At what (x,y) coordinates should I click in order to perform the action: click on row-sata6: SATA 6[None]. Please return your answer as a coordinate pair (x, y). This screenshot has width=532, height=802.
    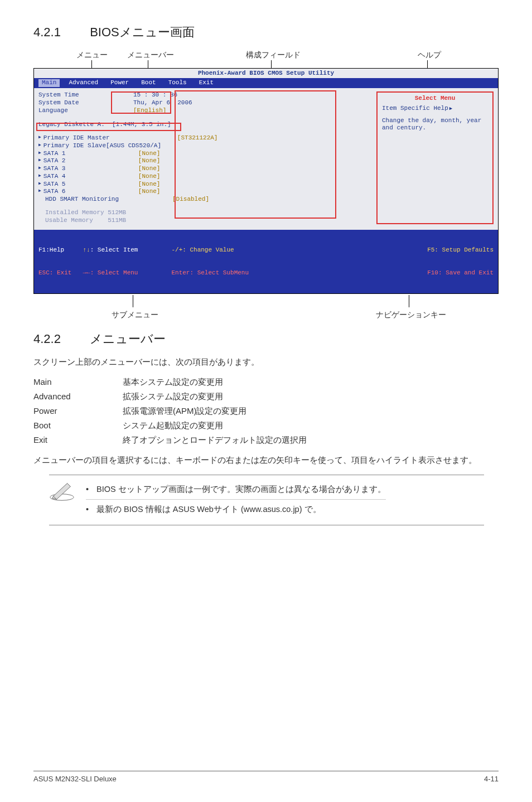
    Looking at the image, I should click on (205, 192).